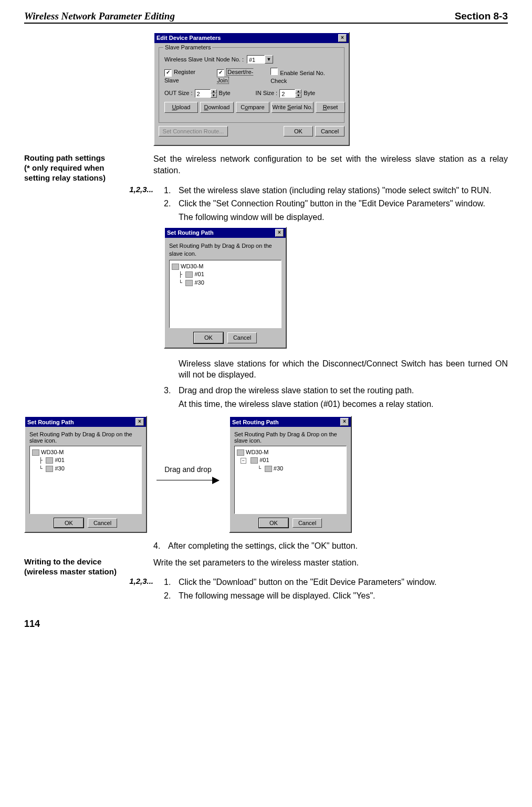  Describe the element at coordinates (188, 475) in the screenshot. I see `drag-and-drop-arrow: Drag and drop` at that location.